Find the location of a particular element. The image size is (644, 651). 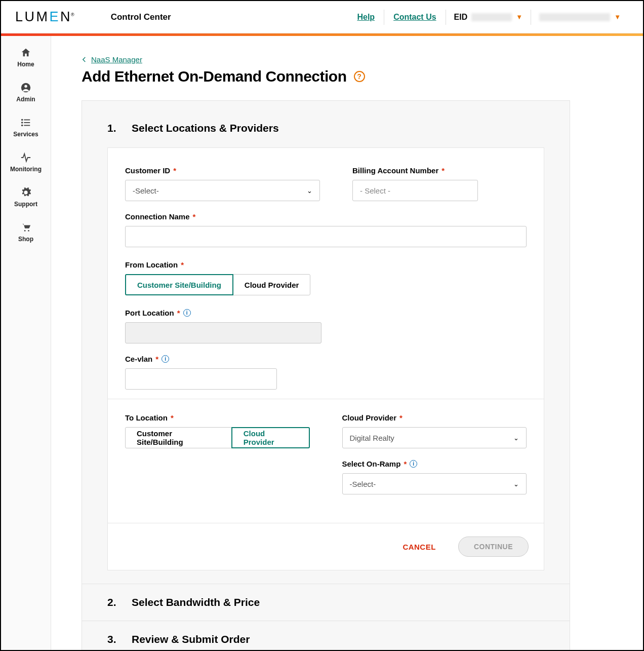

page-title: Add Ethernet On-Demand Connection is located at coordinates (214, 76).